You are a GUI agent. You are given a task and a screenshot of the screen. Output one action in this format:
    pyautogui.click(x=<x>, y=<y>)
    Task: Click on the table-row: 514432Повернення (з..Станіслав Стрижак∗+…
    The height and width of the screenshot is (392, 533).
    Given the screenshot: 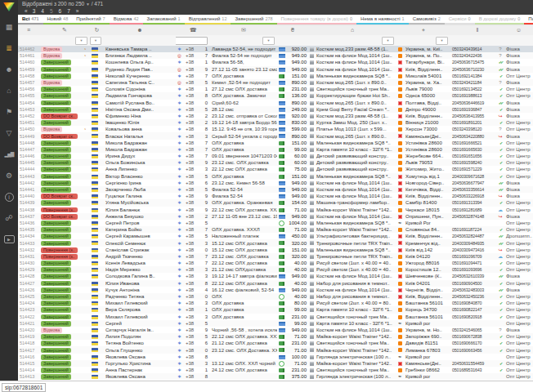 What is the action you would take?
    pyautogui.click(x=275, y=250)
    